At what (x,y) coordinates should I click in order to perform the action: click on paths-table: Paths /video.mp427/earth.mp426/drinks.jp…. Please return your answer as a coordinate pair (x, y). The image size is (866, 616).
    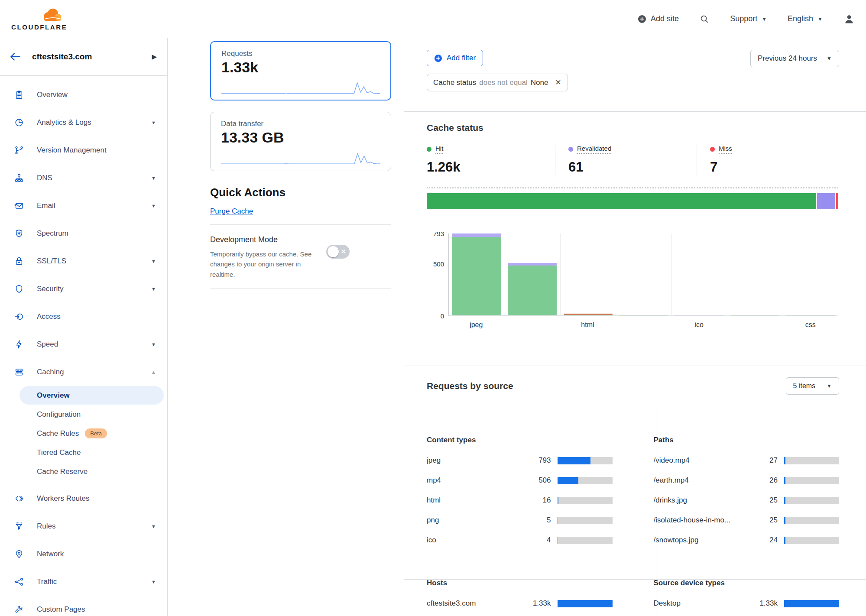
    Looking at the image, I should click on (747, 493).